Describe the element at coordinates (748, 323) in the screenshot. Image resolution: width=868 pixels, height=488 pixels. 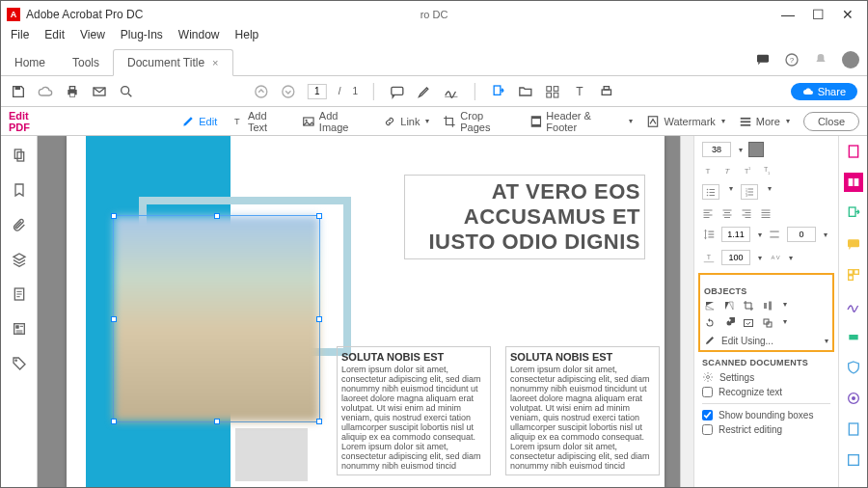
I see `replace-image-icon` at that location.